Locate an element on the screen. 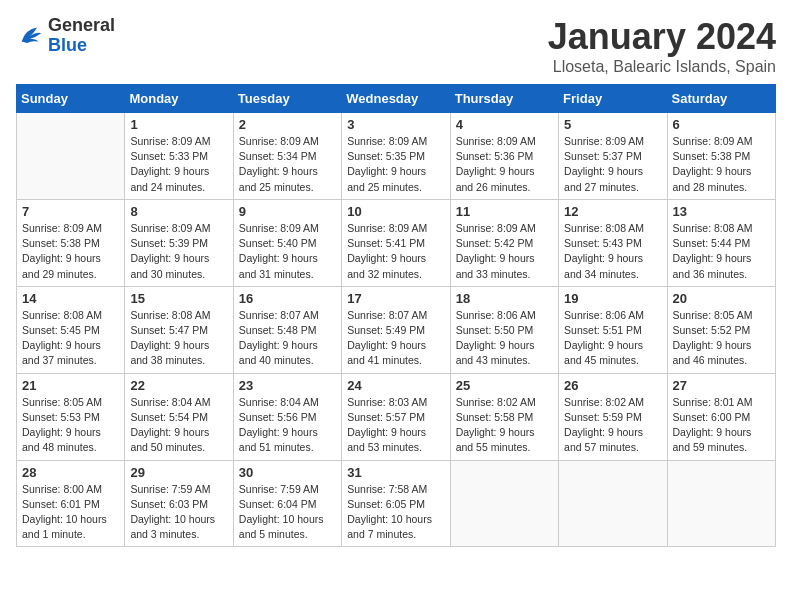 The width and height of the screenshot is (792, 612). day-number: 17 is located at coordinates (396, 298).